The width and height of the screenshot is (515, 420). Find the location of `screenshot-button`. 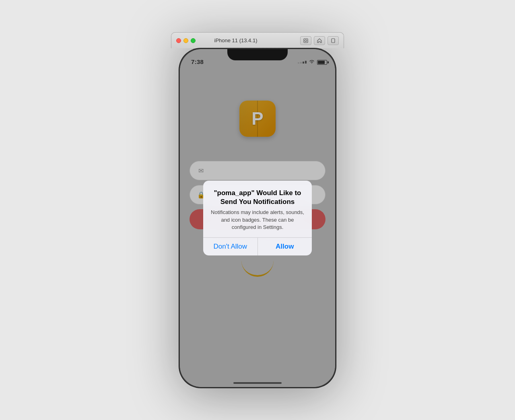

screenshot-button is located at coordinates (306, 41).